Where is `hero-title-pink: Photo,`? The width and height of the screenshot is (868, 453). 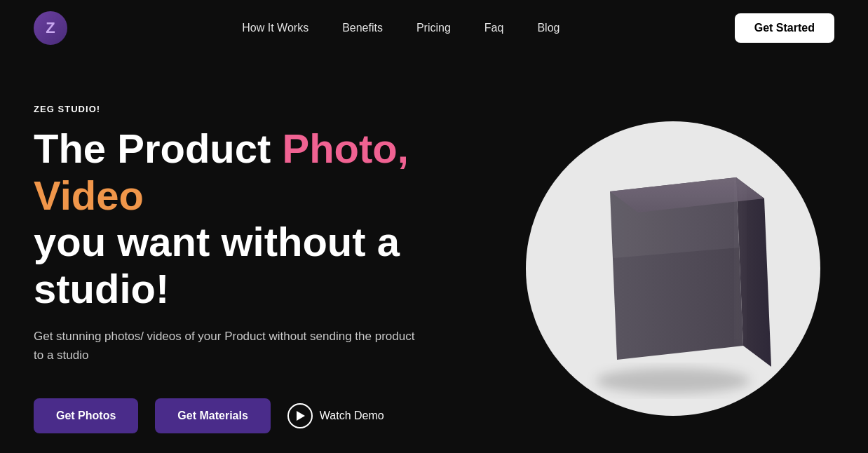 hero-title-pink: Photo, is located at coordinates (345, 149).